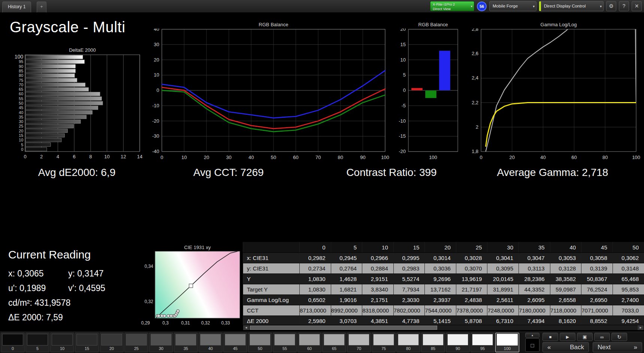 The image size is (644, 353). I want to click on page-title: Grayscale - Multi, so click(67, 27).